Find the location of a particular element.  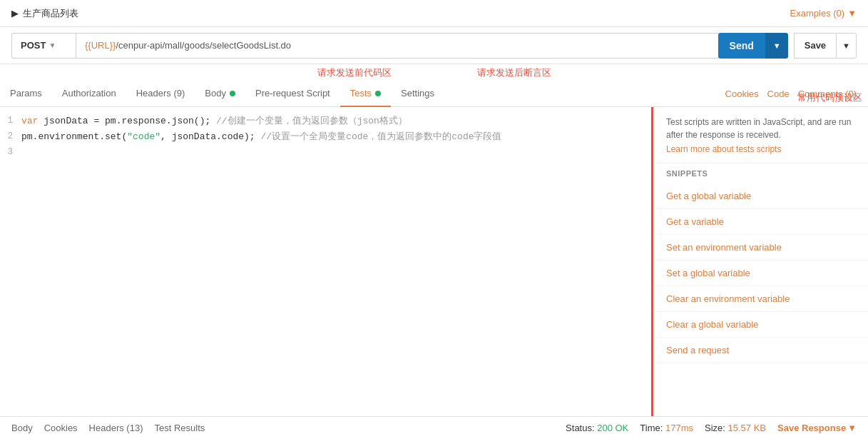

status-info: Status: 200 OK Time: 177ms Size: 15.57 K… is located at coordinates (711, 428).